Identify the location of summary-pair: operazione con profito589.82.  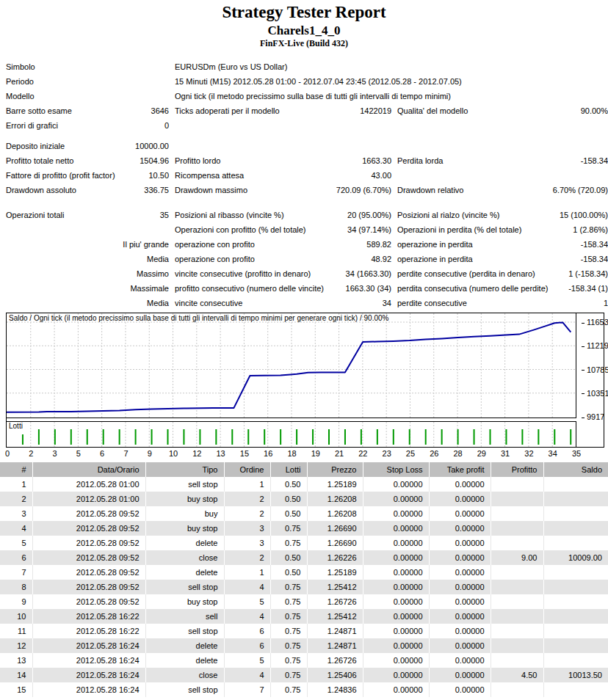
(283, 244).